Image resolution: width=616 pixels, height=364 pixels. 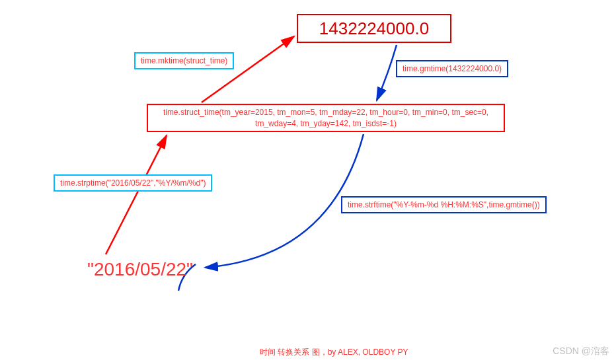 I want to click on arrow-mktime, so click(x=248, y=69).